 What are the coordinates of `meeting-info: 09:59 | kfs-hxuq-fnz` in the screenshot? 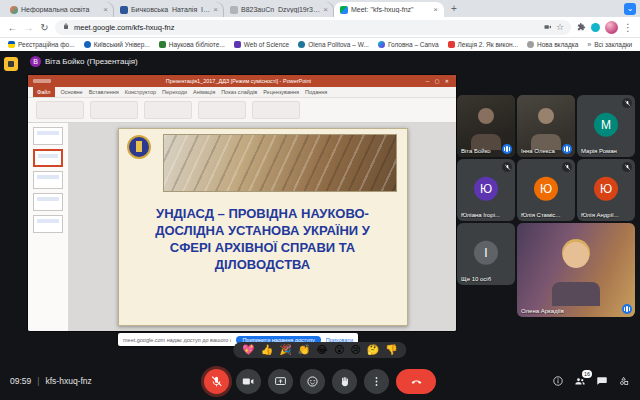 It's located at (51, 381).